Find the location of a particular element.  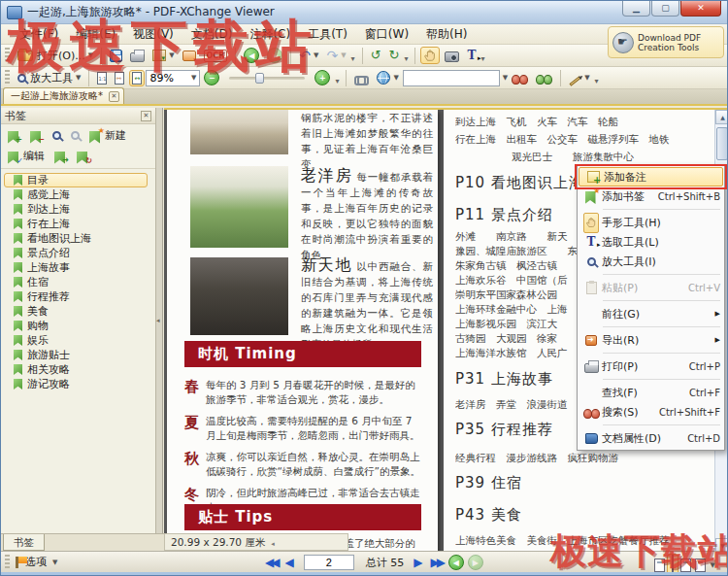

link-tool-button is located at coordinates (361, 78).